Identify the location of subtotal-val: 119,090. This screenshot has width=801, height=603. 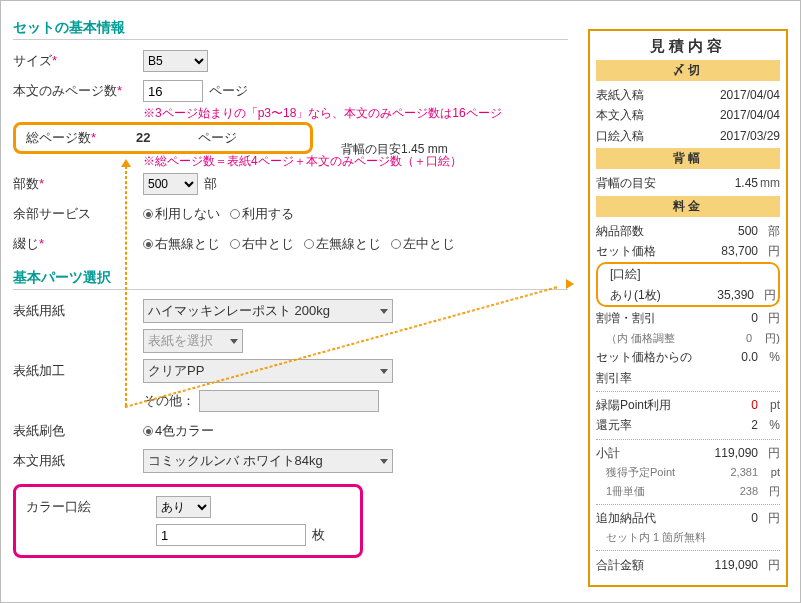
(727, 453).